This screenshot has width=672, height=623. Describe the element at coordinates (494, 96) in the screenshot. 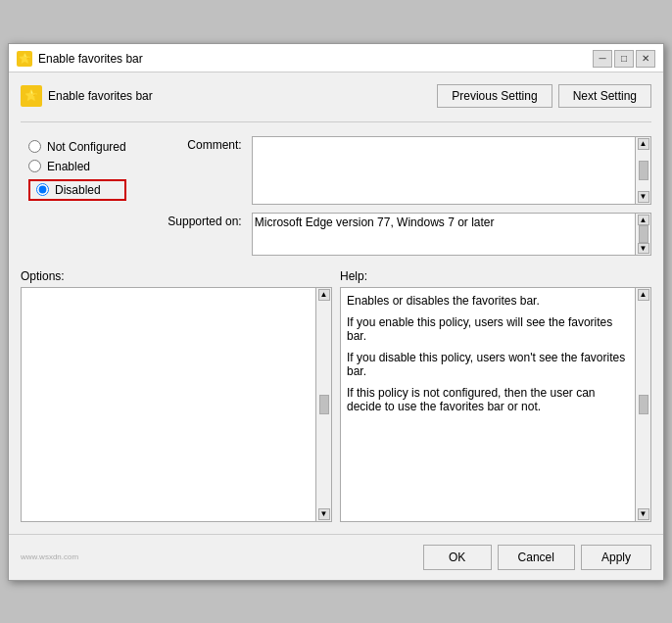

I see `previous-setting-button: Previous Setting` at that location.